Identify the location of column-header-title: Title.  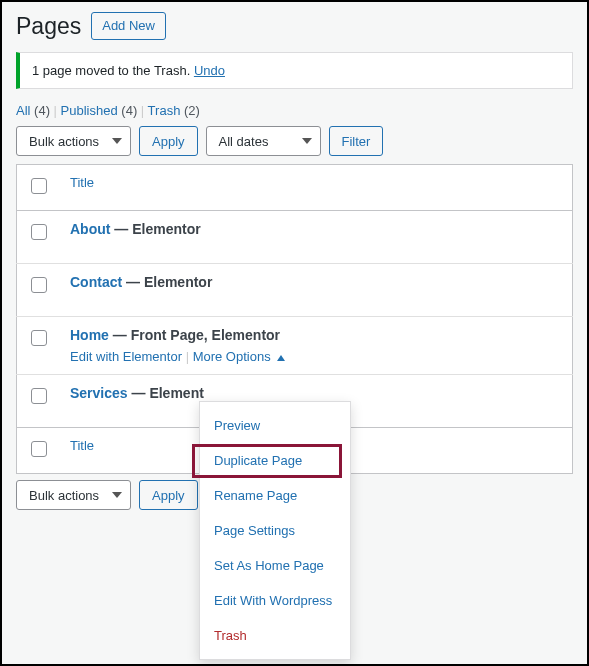
(316, 188).